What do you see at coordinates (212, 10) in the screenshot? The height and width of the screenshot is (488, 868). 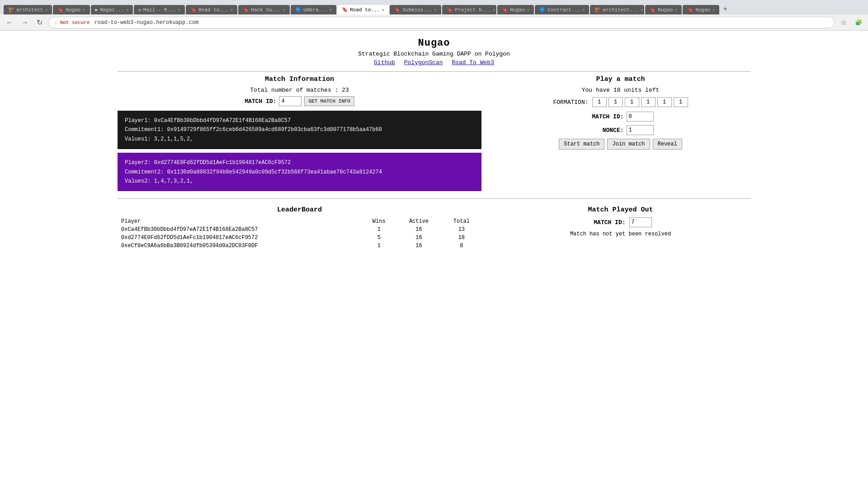 I see `tab-road-to-1: 🔖Road to...✕` at bounding box center [212, 10].